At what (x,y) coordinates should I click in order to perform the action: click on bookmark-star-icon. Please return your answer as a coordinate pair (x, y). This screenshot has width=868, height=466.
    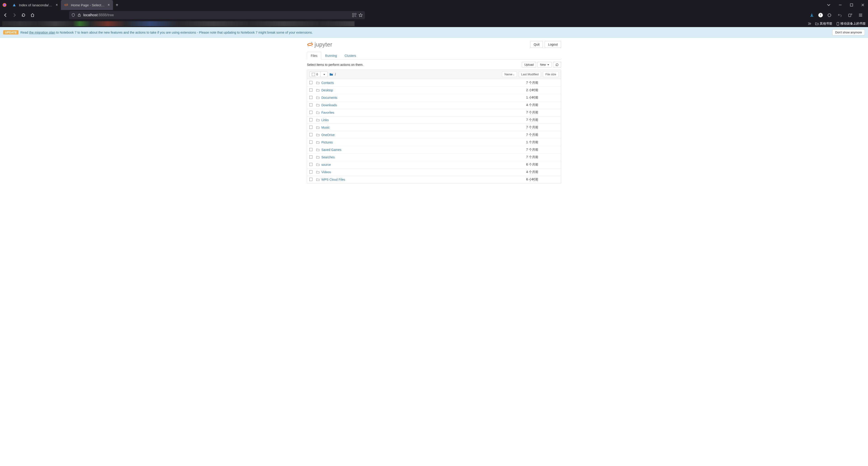
    Looking at the image, I should click on (361, 15).